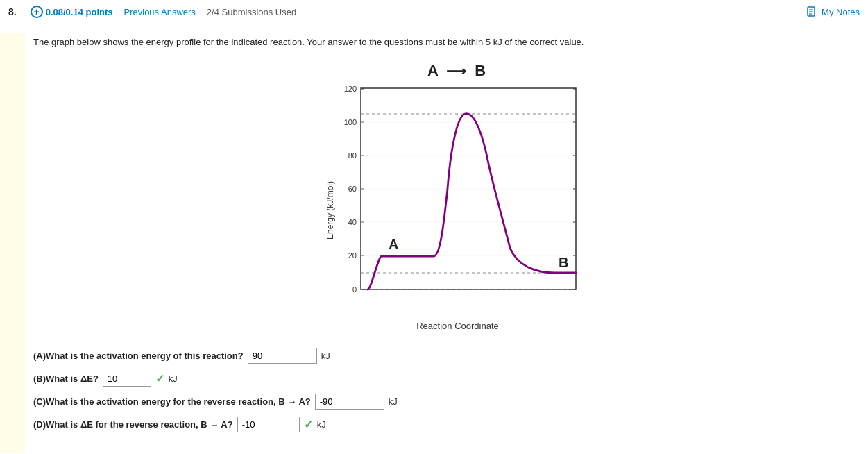  What do you see at coordinates (282, 355) in the screenshot?
I see `question-a-input` at bounding box center [282, 355].